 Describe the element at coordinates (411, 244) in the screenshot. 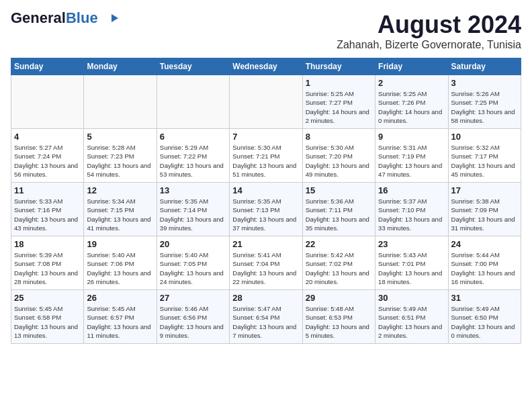

I see `day-number: 23` at that location.